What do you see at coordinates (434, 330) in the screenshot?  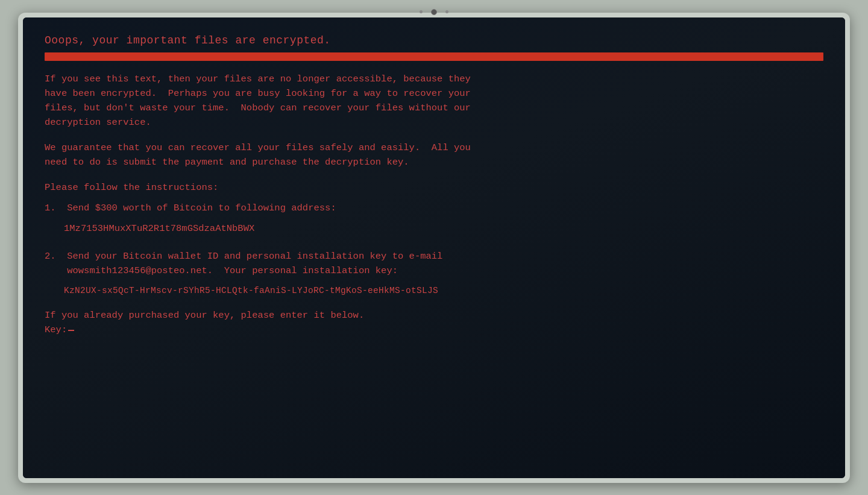 I see `key-prompt-line: Key:` at bounding box center [434, 330].